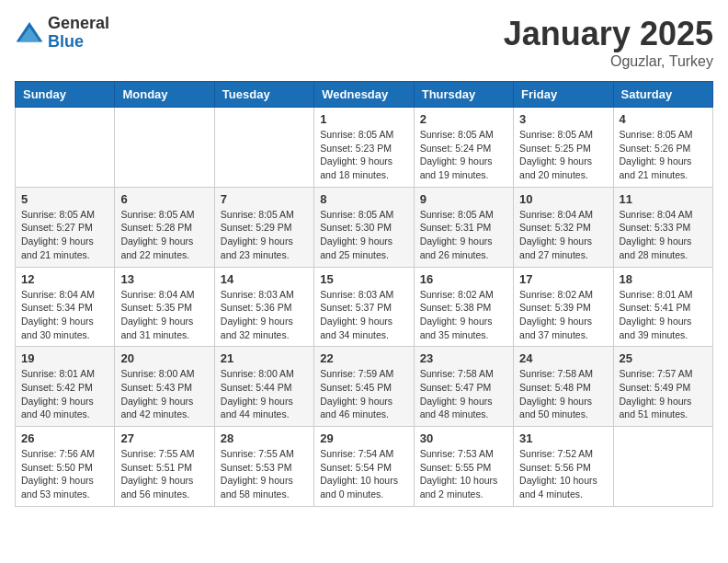  I want to click on title-block: January 2025 Oguzlar, Turkey, so click(609, 42).